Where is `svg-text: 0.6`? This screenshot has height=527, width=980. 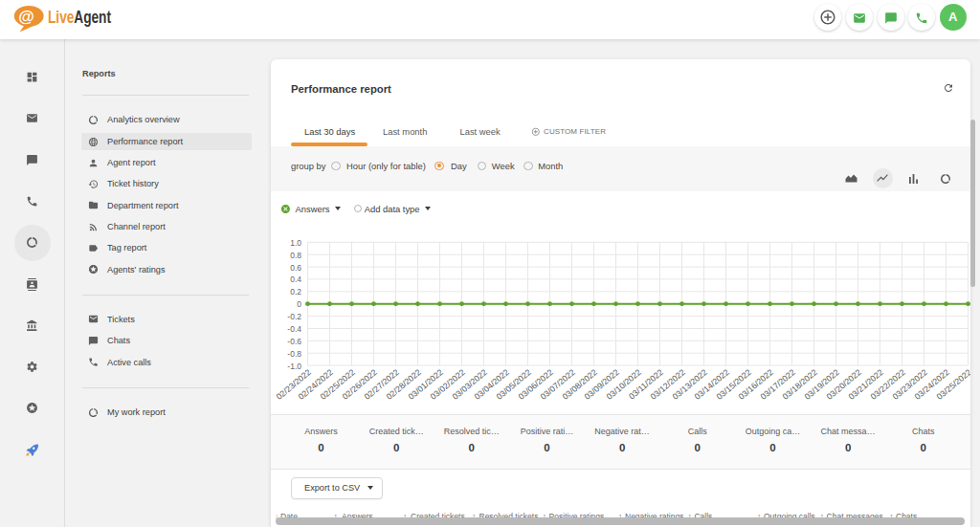 svg-text: 0.6 is located at coordinates (296, 268).